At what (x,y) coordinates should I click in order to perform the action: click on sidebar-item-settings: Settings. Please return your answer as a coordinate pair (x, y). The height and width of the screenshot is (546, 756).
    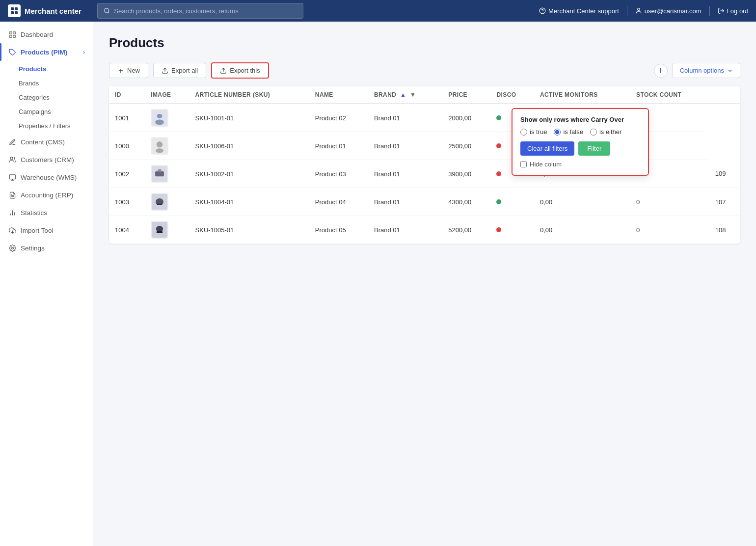
    Looking at the image, I should click on (46, 248).